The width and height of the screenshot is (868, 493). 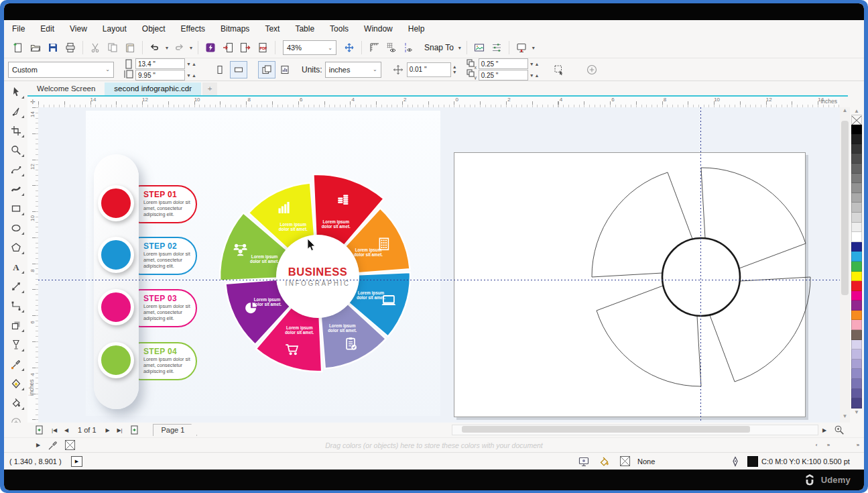 I want to click on first-page-button: |◀, so click(x=54, y=431).